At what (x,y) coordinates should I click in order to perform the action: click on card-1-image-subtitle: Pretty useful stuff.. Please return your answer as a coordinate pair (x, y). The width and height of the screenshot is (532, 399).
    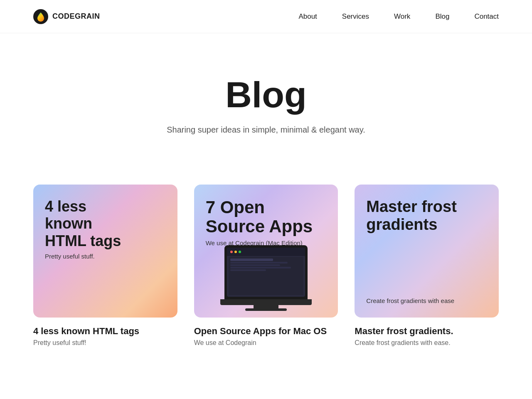
    Looking at the image, I should click on (106, 256).